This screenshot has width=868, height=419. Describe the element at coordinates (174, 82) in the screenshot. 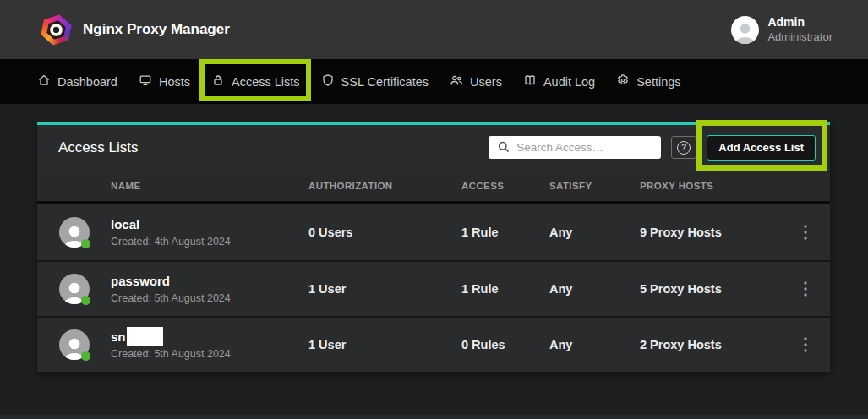

I see `nav-label: Hosts` at that location.